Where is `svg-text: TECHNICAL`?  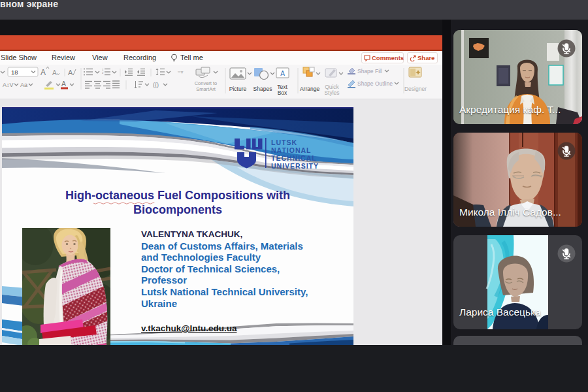 svg-text: TECHNICAL is located at coordinates (294, 158).